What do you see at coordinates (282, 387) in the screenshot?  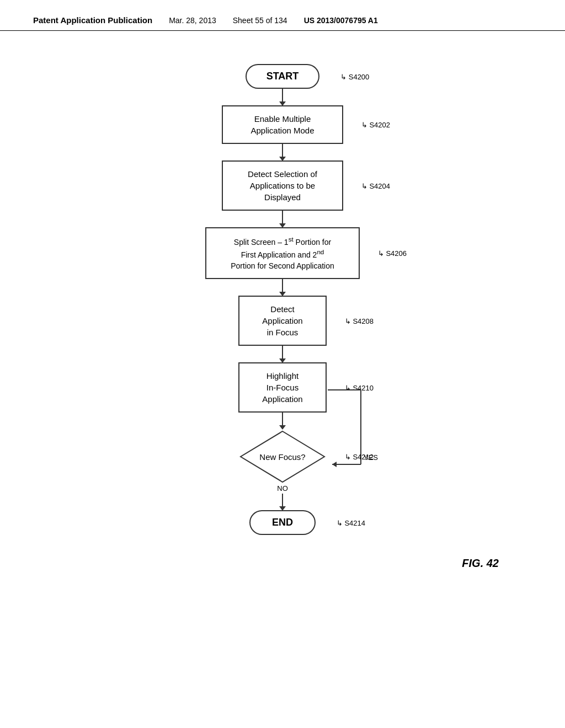 I see `s4210-container: HighlightIn-FocusApplication ↳ S4210 YES` at bounding box center [282, 387].